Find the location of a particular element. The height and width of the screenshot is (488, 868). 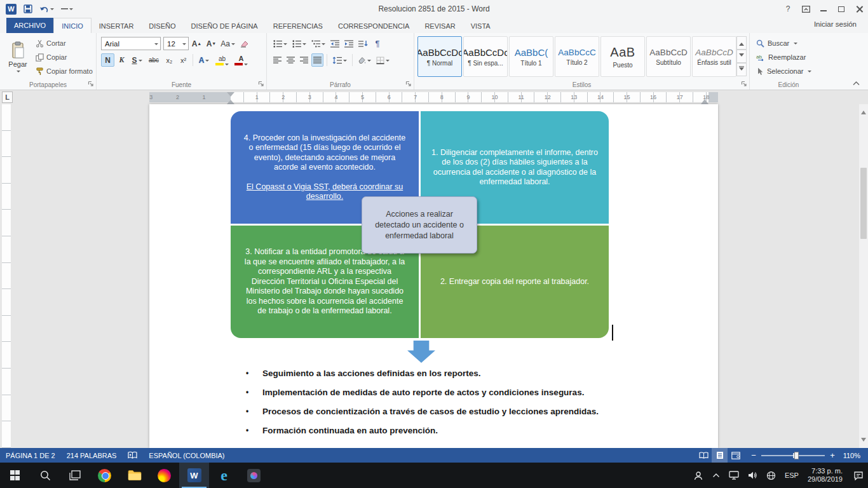

action-center-icon is located at coordinates (858, 475).